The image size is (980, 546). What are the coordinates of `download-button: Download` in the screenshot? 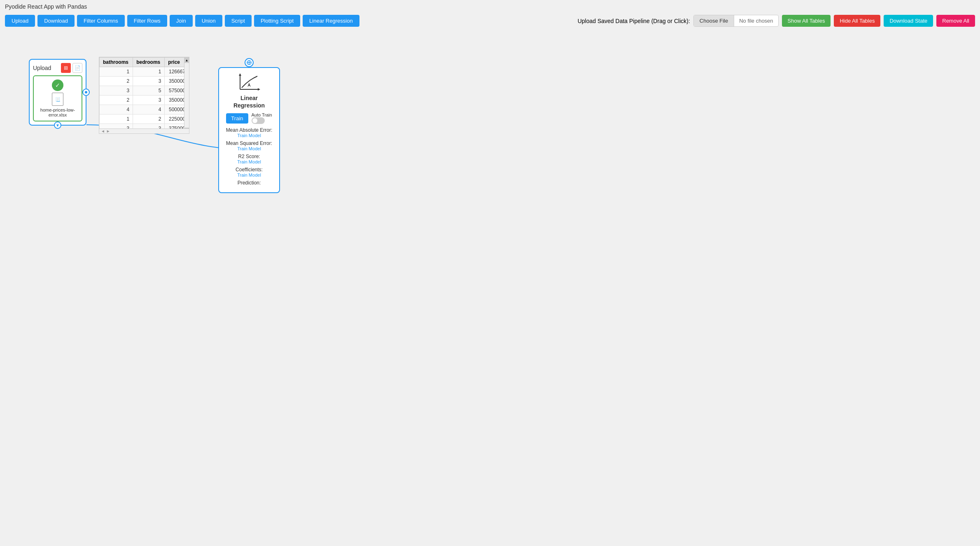 It's located at (56, 21).